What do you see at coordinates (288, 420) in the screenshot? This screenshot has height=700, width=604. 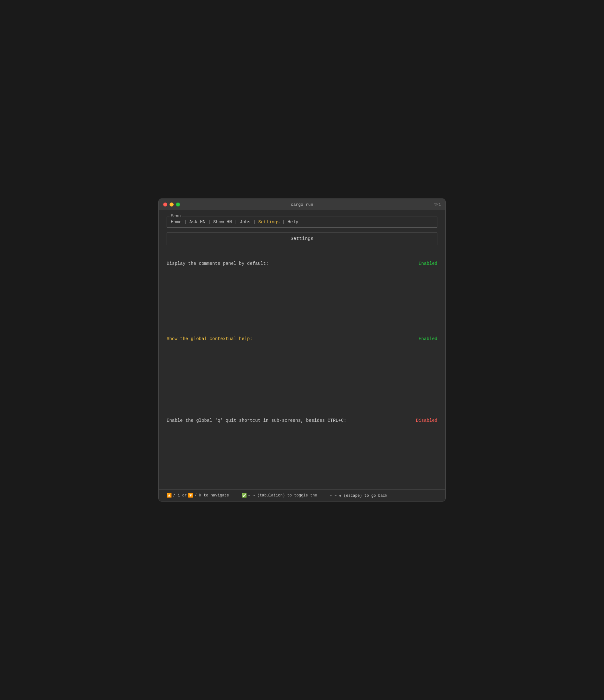 I see `setting-label-quit-shortcut: Enable the global 'q' quit shortcut in s…` at bounding box center [288, 420].